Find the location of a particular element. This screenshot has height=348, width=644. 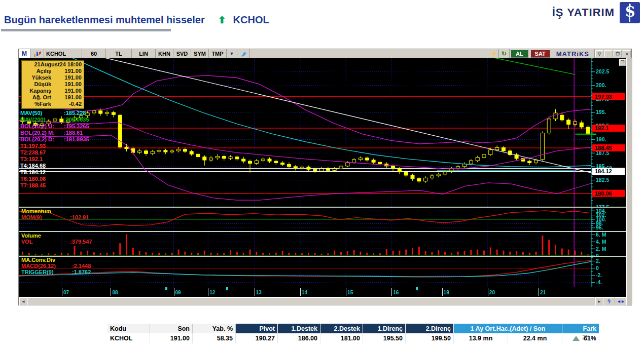

buy-button: AL is located at coordinates (519, 54).